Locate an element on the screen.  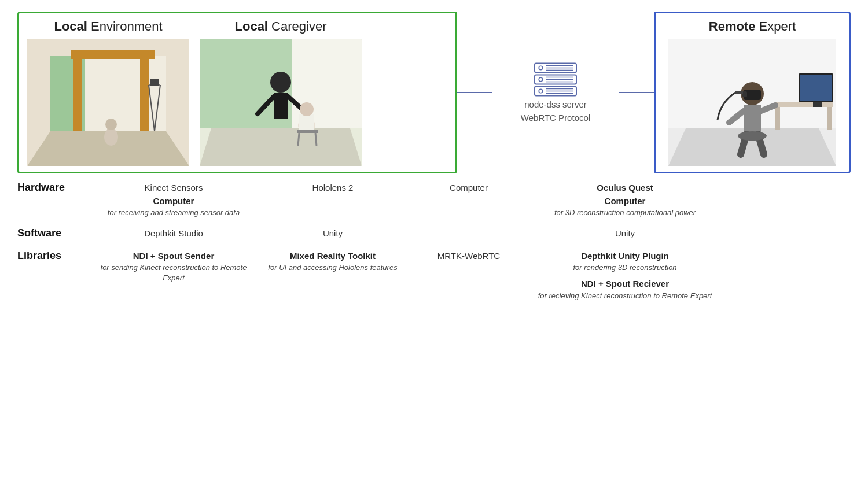
hardware-col3: Computer is located at coordinates (469, 200).